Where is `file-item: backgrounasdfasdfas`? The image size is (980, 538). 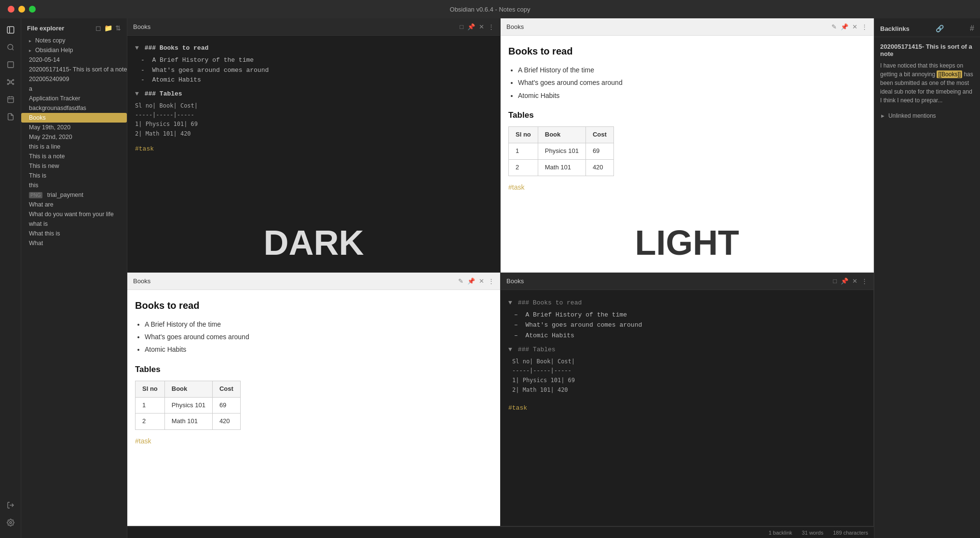
file-item: backgrounasdfasdfas is located at coordinates (74, 108).